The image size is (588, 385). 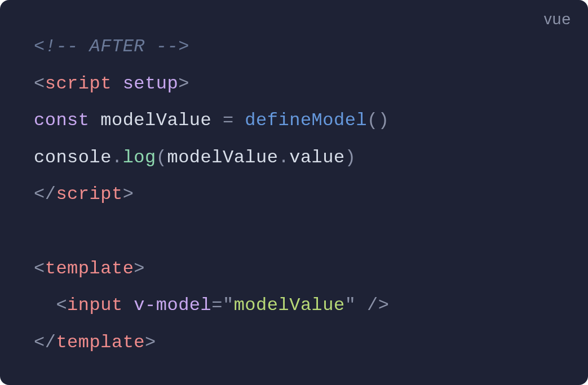 I want to click on vmodel-attr: v-model, so click(x=173, y=306).